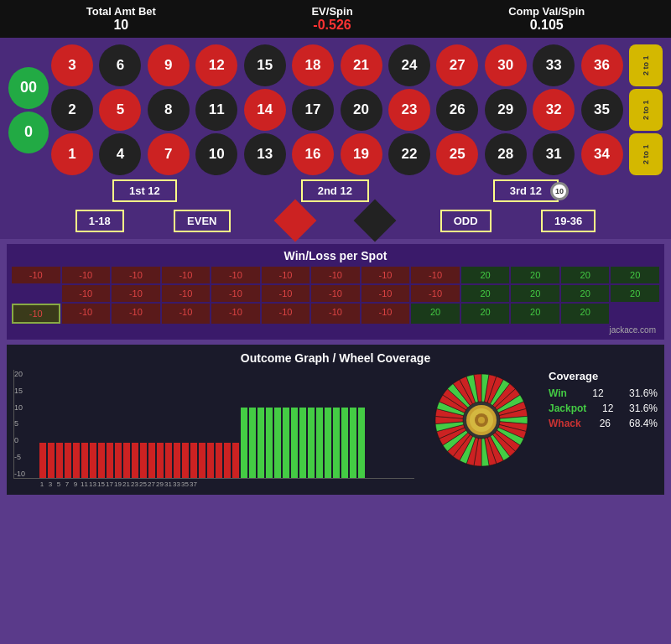 The width and height of the screenshot is (671, 644). What do you see at coordinates (646, 110) in the screenshot?
I see `payout-mid: 2 to 1` at bounding box center [646, 110].